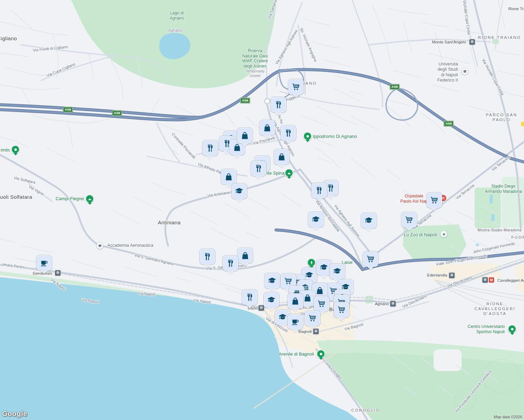 Image resolution: width=524 pixels, height=420 pixels. What do you see at coordinates (516, 9) in the screenshot?
I see `station-label: Rione Traiano` at bounding box center [516, 9].